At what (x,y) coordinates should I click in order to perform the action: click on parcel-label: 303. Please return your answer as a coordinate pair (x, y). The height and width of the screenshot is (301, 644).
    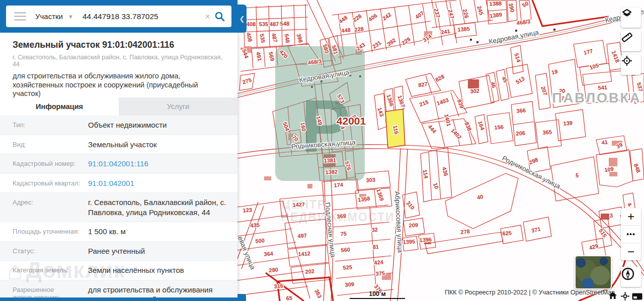
    Looking at the image, I should click on (370, 180).